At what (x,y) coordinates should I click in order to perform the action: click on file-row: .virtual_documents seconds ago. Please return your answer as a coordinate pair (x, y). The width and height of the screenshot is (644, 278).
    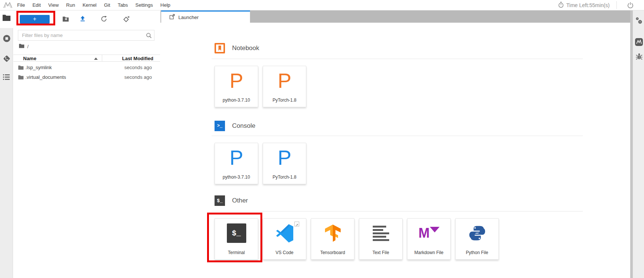
    Looking at the image, I should click on (87, 77).